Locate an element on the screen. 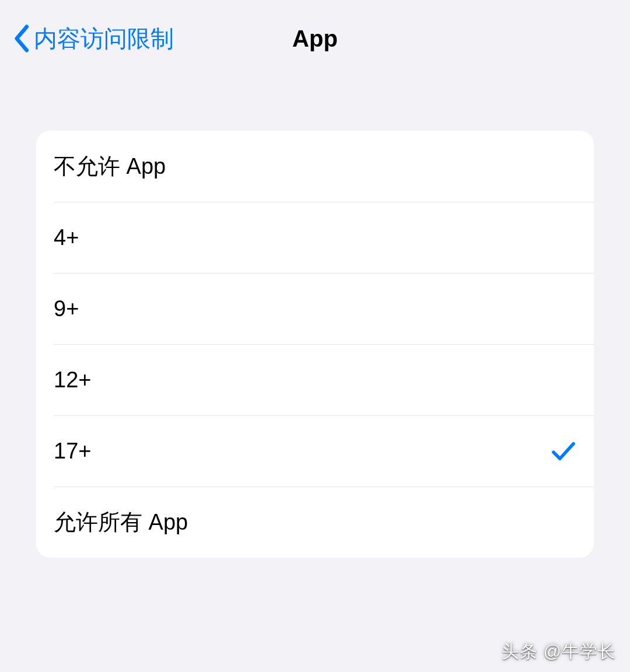 The height and width of the screenshot is (672, 630). option-label: 9+ is located at coordinates (66, 309).